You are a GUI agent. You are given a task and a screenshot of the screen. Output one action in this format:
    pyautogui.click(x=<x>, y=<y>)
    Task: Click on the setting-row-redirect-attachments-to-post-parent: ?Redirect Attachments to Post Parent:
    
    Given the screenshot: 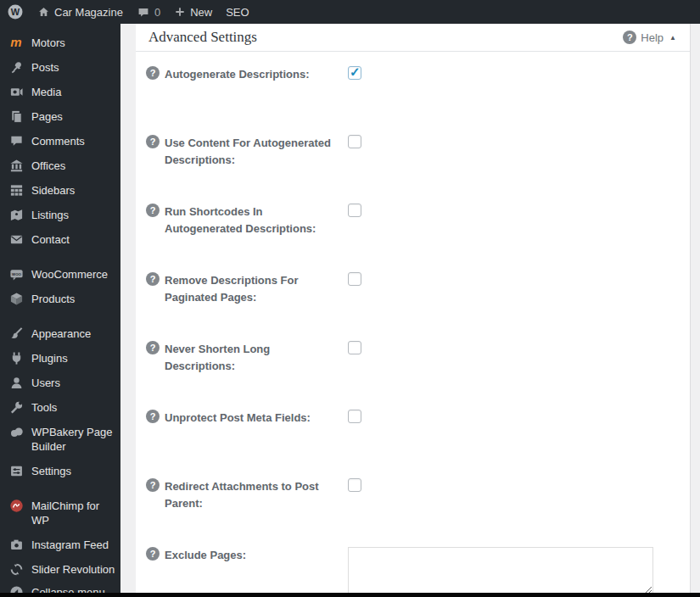 What is the action you would take?
    pyautogui.click(x=411, y=512)
    